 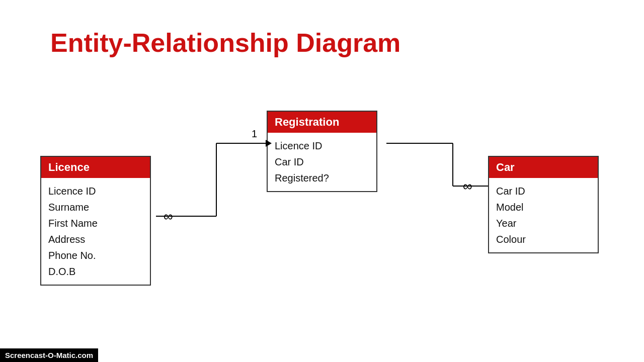 What do you see at coordinates (96, 221) in the screenshot?
I see `licence-entity: Licence Licence ID Surname First Name Ad…` at bounding box center [96, 221].